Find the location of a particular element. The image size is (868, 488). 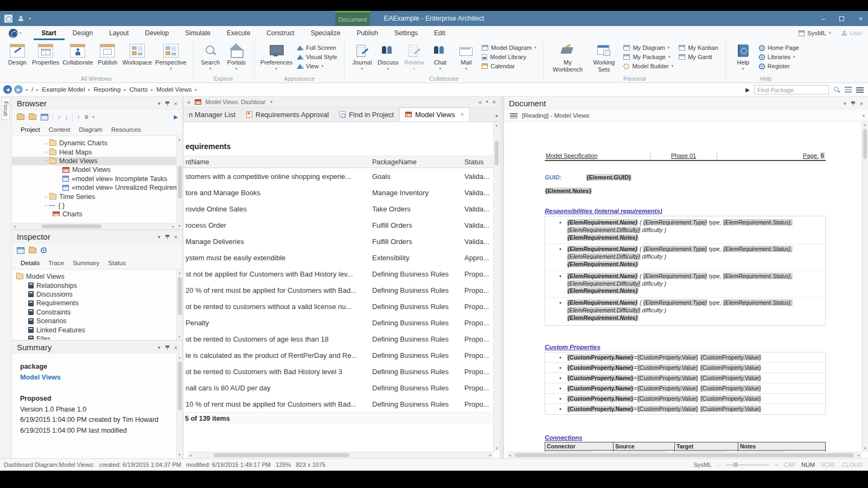

breadcrumb-model-views: Model Views is located at coordinates (174, 89).